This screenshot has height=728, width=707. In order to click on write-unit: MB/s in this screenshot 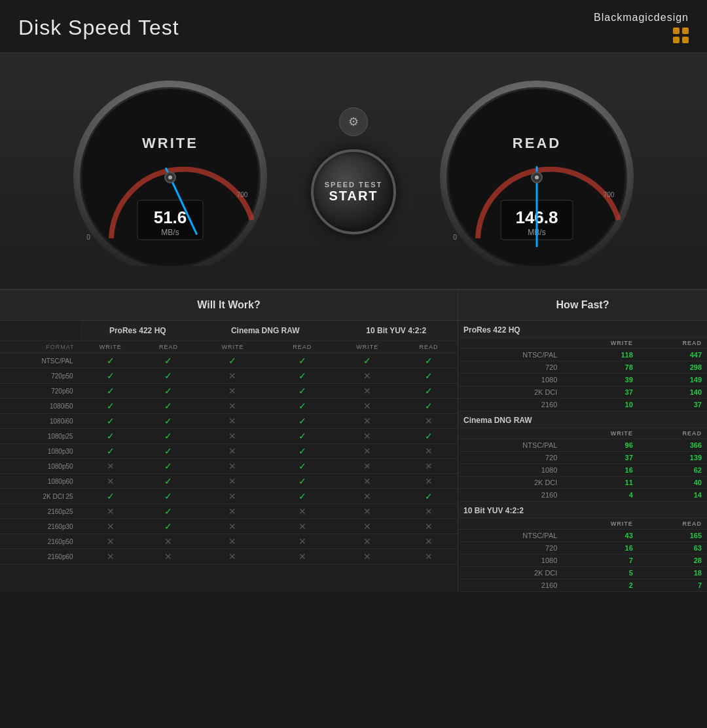, I will do `click(170, 232)`.